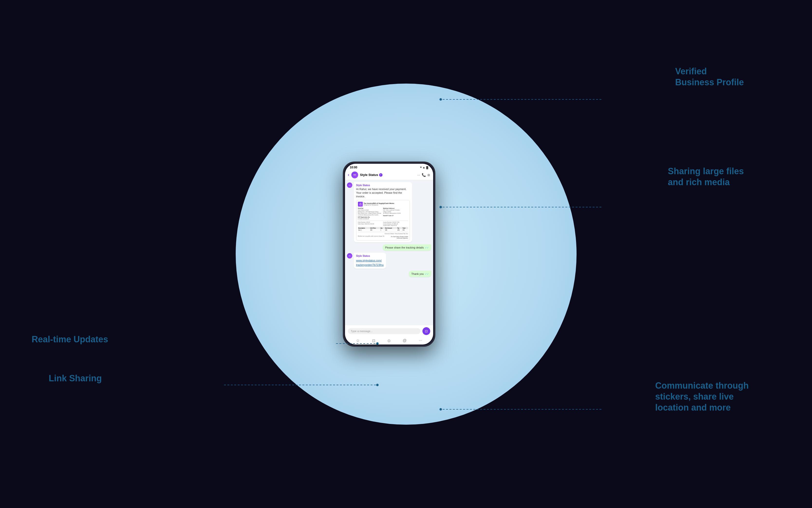  Describe the element at coordinates (383, 234) in the screenshot. I see `invoice-amount: Amount in Words: Three Hundred Fifty Two` at that location.